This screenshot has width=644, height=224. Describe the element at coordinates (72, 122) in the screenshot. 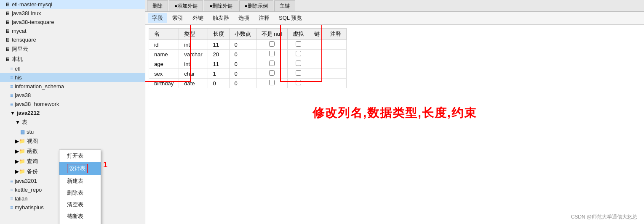

I see `sidebar-item-tables-group: ▼表` at that location.